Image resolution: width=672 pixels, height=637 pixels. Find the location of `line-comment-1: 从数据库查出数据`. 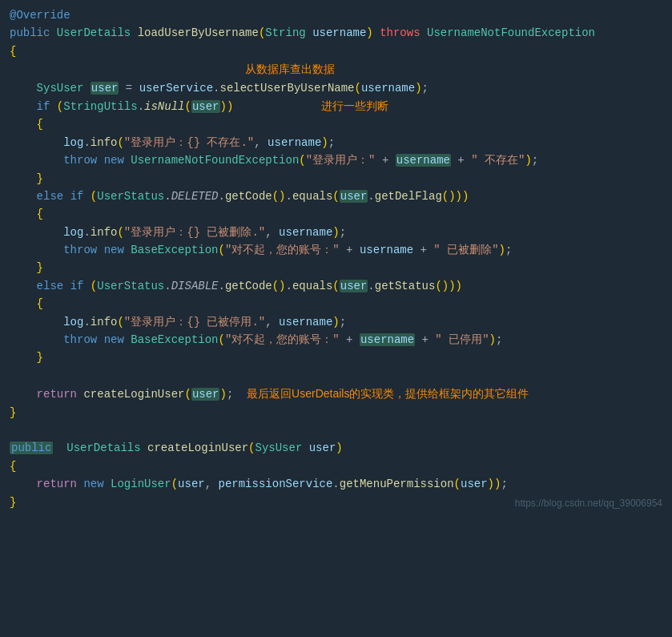

line-comment-1: 从数据库查出数据 is located at coordinates (336, 69).